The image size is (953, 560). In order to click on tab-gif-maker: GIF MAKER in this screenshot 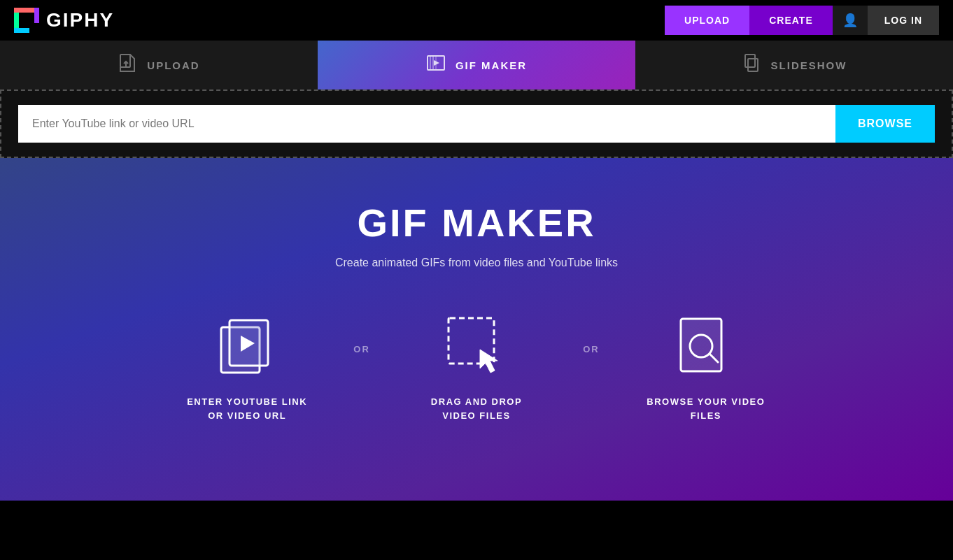, I will do `click(476, 65)`.